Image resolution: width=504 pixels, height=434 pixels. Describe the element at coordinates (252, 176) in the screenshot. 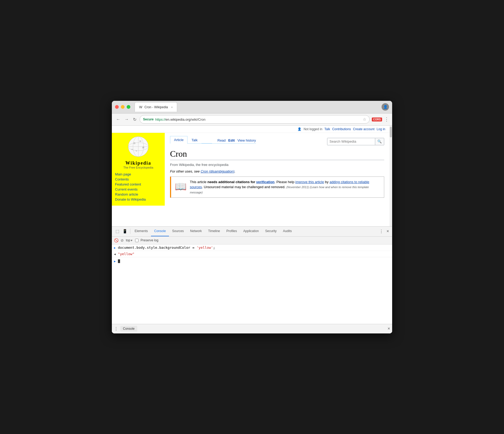

I see `page-wrapper: 👤 Not logged in Talk Contributions Creat…` at that location.